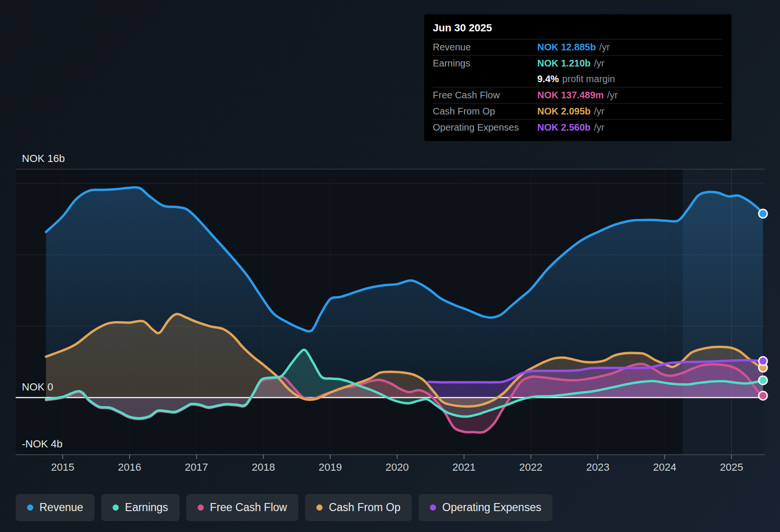  What do you see at coordinates (38, 387) in the screenshot?
I see `y-axis-label: NOK 0` at bounding box center [38, 387].